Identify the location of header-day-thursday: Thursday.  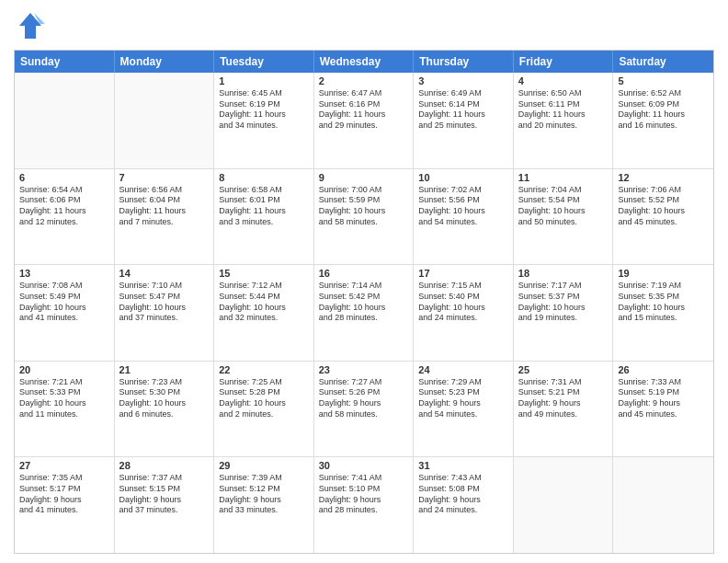
(463, 62).